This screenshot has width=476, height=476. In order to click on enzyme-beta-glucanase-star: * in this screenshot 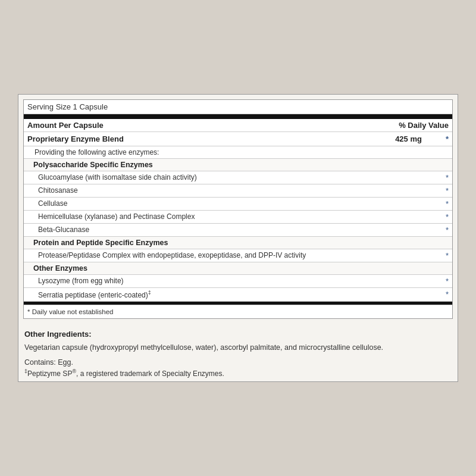, I will do `click(447, 230)`.